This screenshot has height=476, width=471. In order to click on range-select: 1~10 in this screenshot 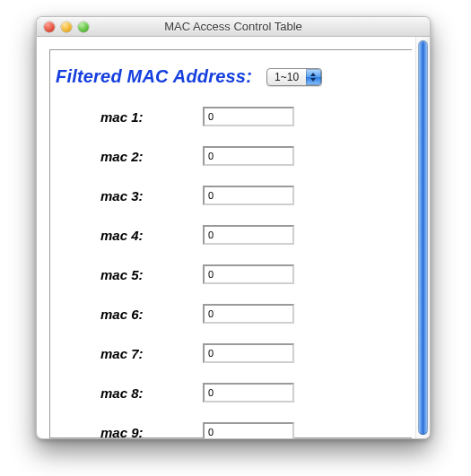, I will do `click(294, 77)`.